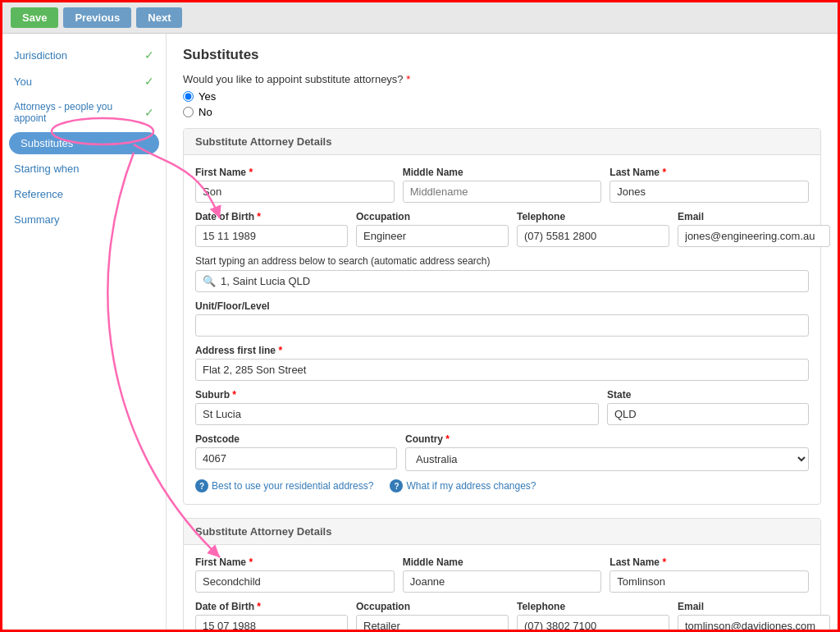  What do you see at coordinates (284, 486) in the screenshot?
I see `attorney1-help-residential: ? Best to use your residential address?` at bounding box center [284, 486].